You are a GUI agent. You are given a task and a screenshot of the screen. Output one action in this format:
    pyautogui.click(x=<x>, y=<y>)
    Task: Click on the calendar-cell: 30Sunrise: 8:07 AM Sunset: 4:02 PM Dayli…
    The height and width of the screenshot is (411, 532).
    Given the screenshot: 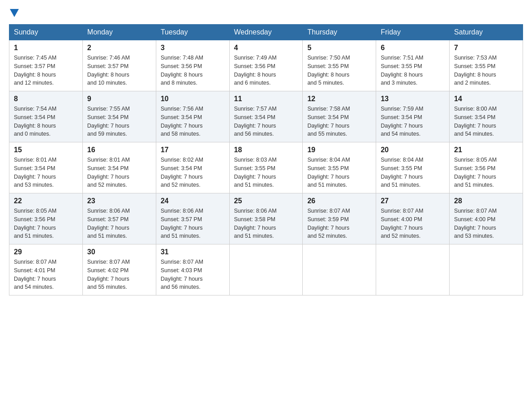 What is the action you would take?
    pyautogui.click(x=119, y=270)
    